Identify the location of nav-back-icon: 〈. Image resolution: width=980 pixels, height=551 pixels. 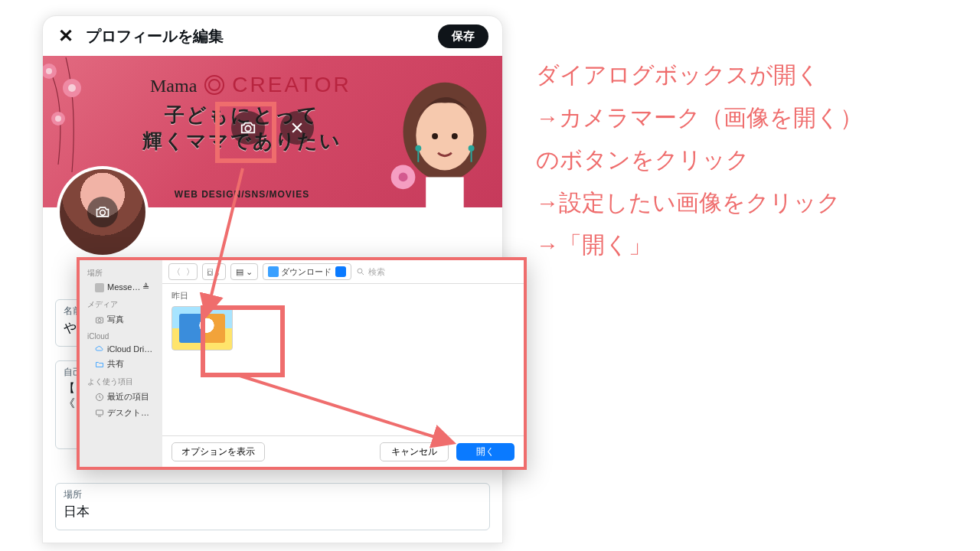
(176, 272).